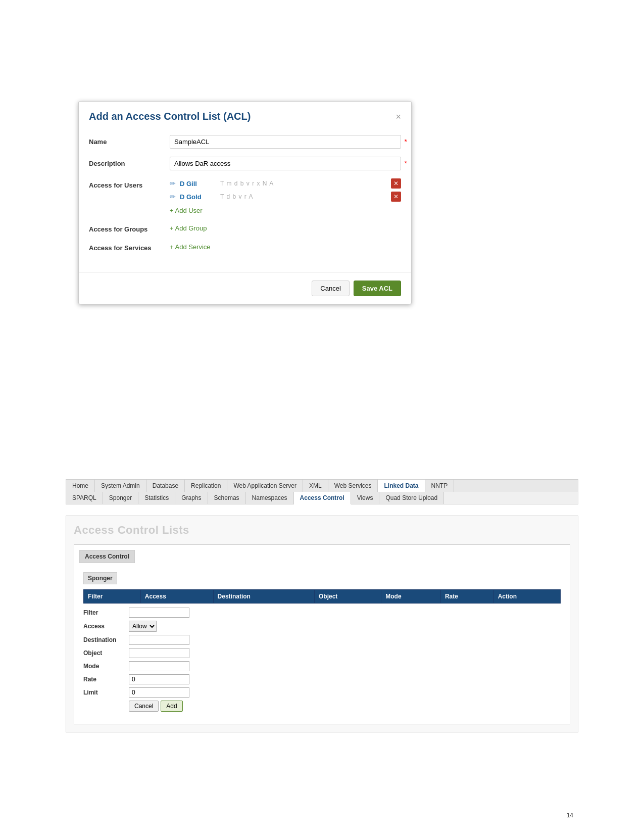  I want to click on name-field-area: *, so click(285, 142).